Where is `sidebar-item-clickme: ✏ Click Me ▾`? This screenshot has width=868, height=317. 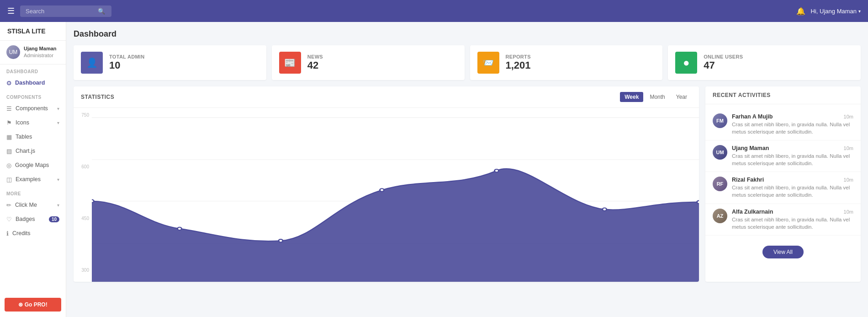
sidebar-item-clickme: ✏ Click Me ▾ is located at coordinates (33, 205).